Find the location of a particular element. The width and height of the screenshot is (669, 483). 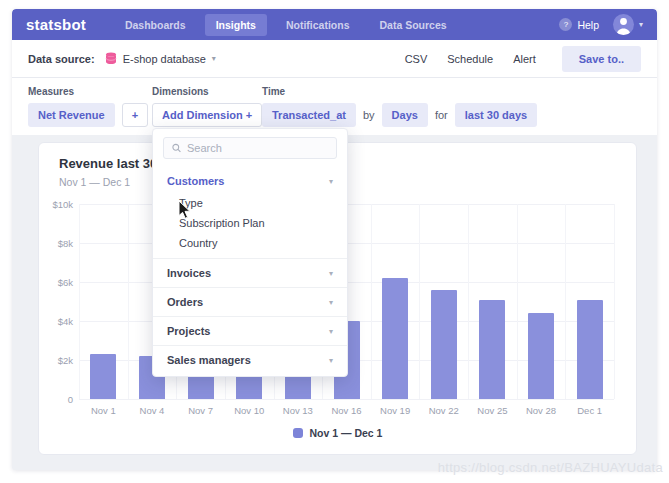

dropdown-section-invoices: Invoices ▾ is located at coordinates (250, 273).